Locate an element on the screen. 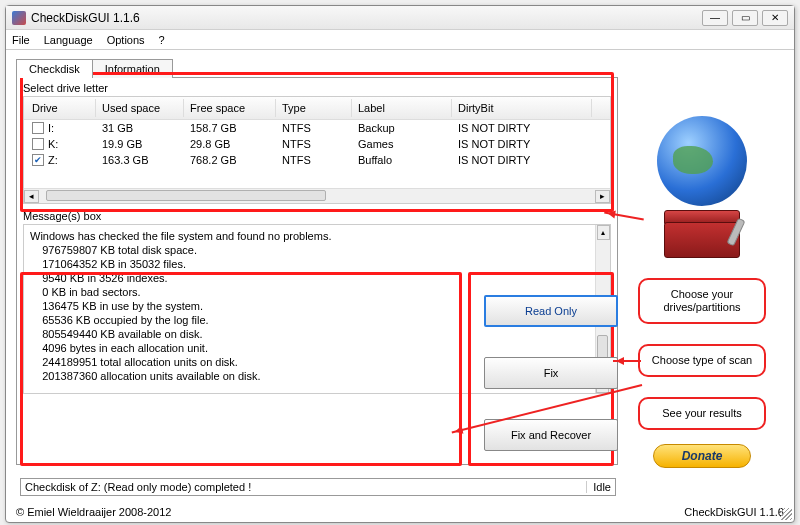 The width and height of the screenshot is (800, 525). col-type: Type is located at coordinates (314, 108).